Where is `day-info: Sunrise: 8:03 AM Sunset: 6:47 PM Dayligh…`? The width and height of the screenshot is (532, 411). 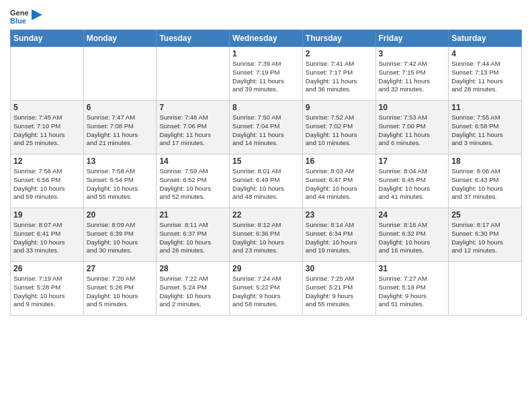
day-info: Sunrise: 8:03 AM Sunset: 6:47 PM Dayligh… is located at coordinates (339, 184).